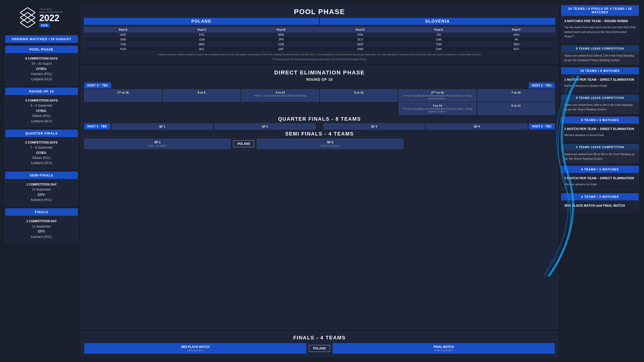  I want to click on qf-cities-label: CITIES:, so click(42, 153).